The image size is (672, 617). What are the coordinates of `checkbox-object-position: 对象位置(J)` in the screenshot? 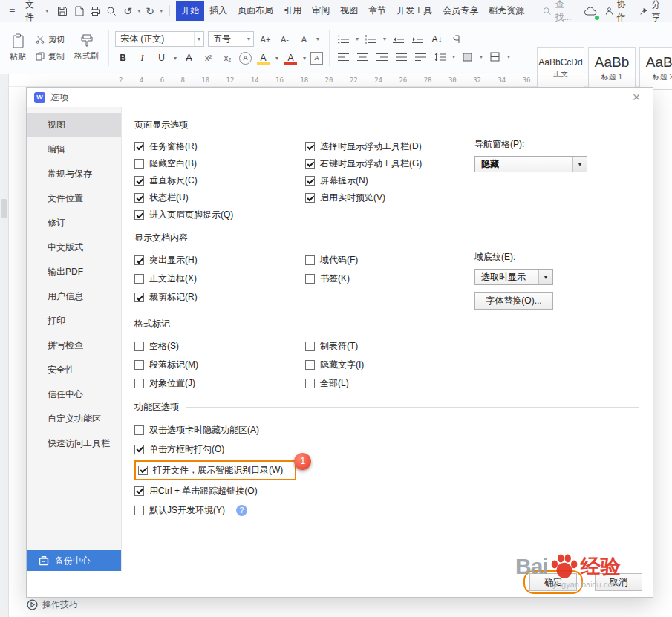 It's located at (220, 383).